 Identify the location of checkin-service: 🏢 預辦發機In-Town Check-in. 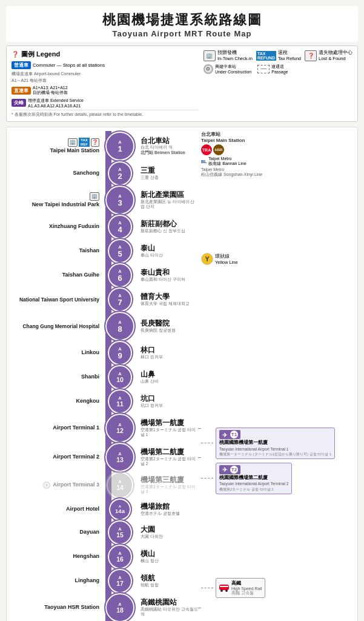
(228, 56).